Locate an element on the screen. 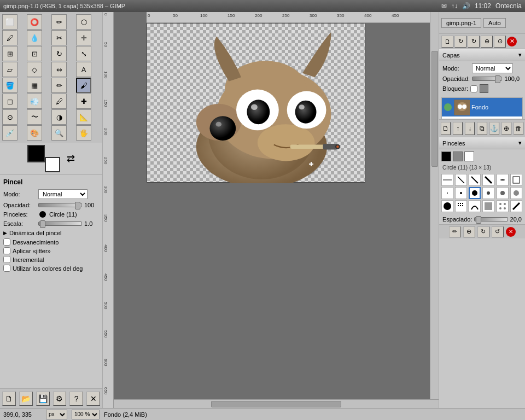  save-button: 💾 is located at coordinates (43, 399).